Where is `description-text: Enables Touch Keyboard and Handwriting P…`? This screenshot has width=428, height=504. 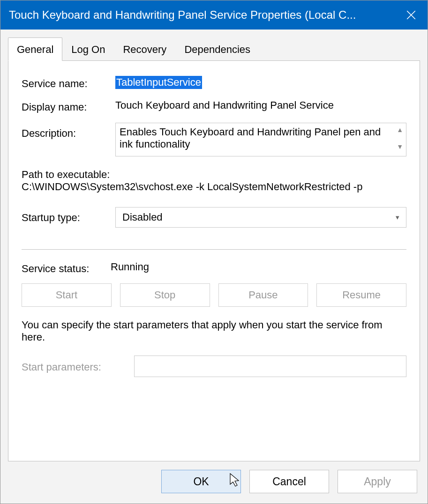
description-text: Enables Touch Keyboard and Handwriting P… is located at coordinates (250, 138).